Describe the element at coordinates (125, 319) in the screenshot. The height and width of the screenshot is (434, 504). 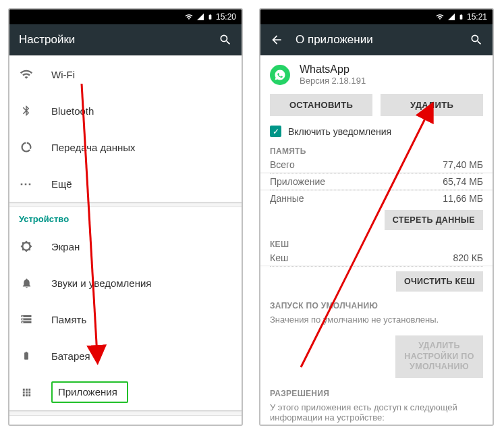
I see `item-storage: Память` at that location.